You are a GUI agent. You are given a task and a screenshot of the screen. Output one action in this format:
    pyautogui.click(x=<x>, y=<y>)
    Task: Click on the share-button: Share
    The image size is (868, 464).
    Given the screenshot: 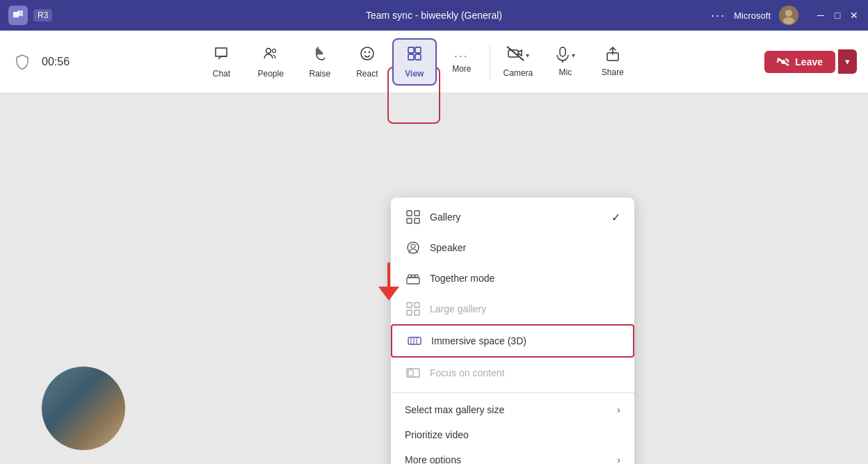 What is the action you would take?
    pyautogui.click(x=613, y=61)
    